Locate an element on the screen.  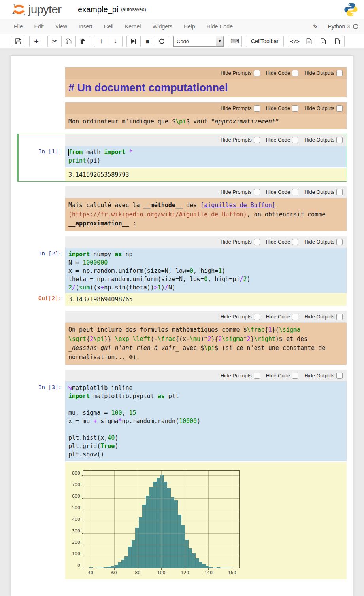
chevron-down-icon: ▼ is located at coordinates (220, 41).